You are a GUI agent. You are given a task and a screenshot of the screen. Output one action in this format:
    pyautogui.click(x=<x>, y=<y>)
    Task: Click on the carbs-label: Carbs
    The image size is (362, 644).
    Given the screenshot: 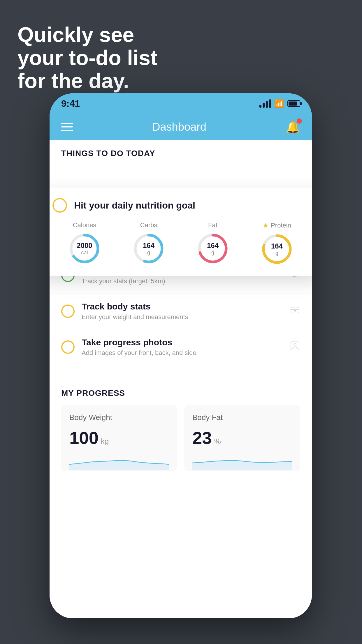 What is the action you would take?
    pyautogui.click(x=149, y=225)
    